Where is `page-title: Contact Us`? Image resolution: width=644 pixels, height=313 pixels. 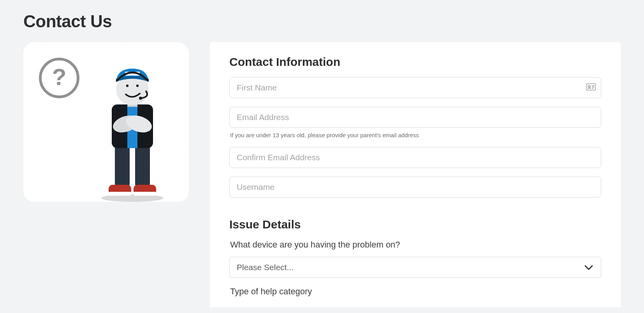 page-title: Contact Us is located at coordinates (322, 21).